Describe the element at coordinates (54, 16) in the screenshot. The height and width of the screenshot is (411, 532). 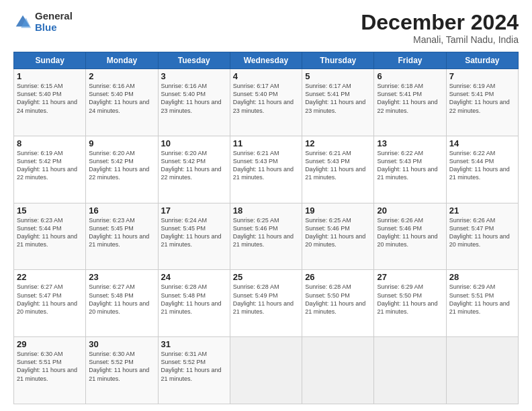
I see `logo-general: General` at that location.